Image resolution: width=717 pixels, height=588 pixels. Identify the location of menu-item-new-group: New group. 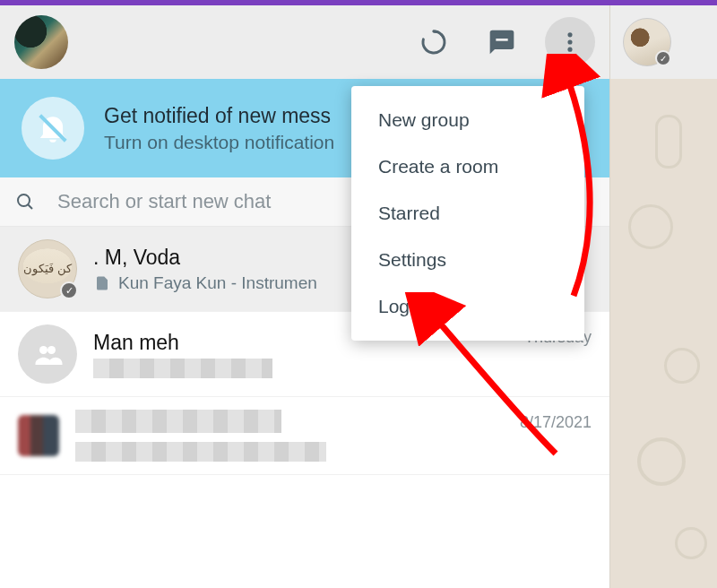
(468, 120).